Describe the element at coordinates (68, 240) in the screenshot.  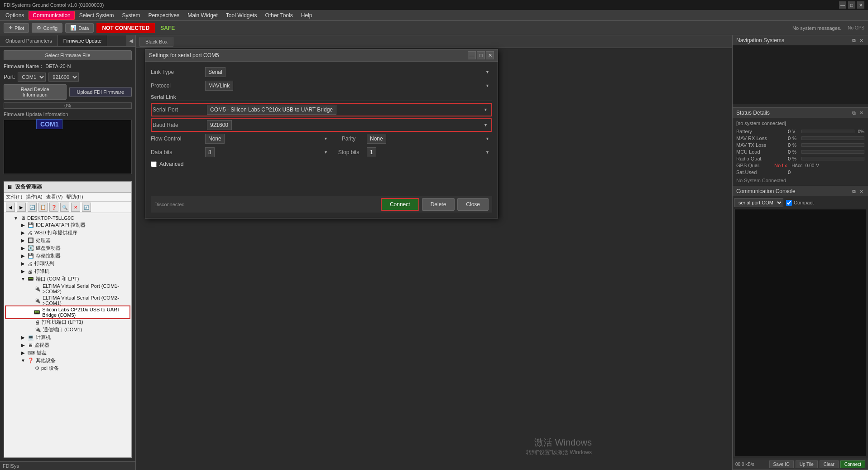
I see `dm-item-cpu: ▶ 🔲 处理器` at that location.